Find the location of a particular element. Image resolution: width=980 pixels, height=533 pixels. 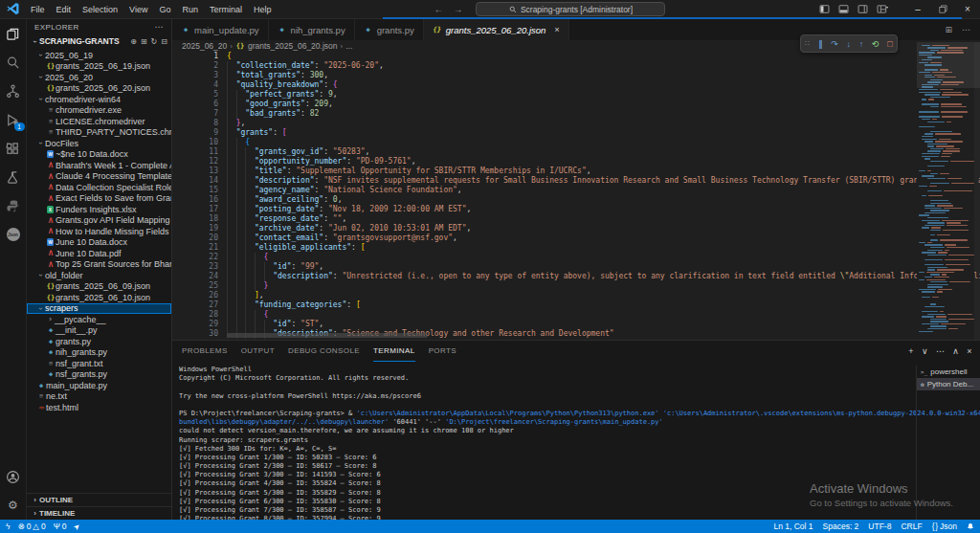

split-editor-icon: ⊞ is located at coordinates (948, 30).